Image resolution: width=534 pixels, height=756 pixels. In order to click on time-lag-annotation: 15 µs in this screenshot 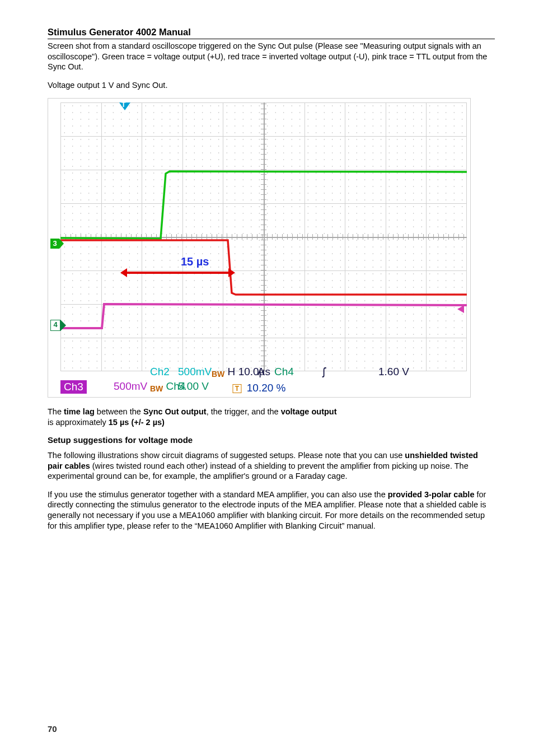, I will do `click(195, 262)`.